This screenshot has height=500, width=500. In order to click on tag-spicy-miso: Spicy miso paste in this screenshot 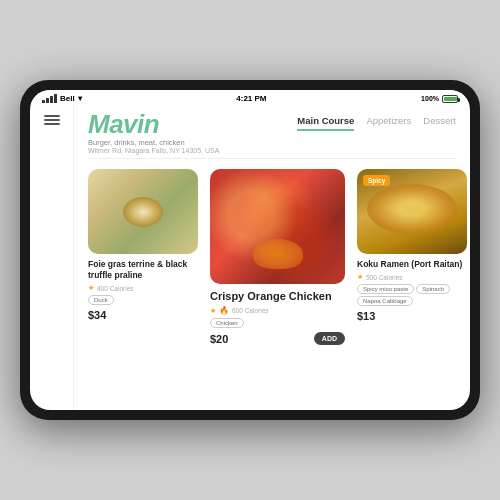, I will do `click(386, 289)`.